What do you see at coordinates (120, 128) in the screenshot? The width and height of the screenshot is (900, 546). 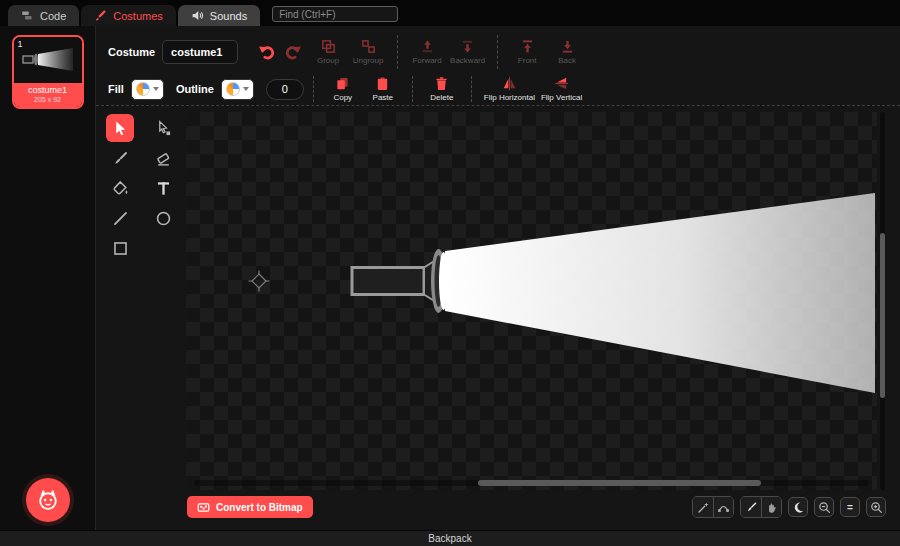 I see `select-cursor-icon` at bounding box center [120, 128].